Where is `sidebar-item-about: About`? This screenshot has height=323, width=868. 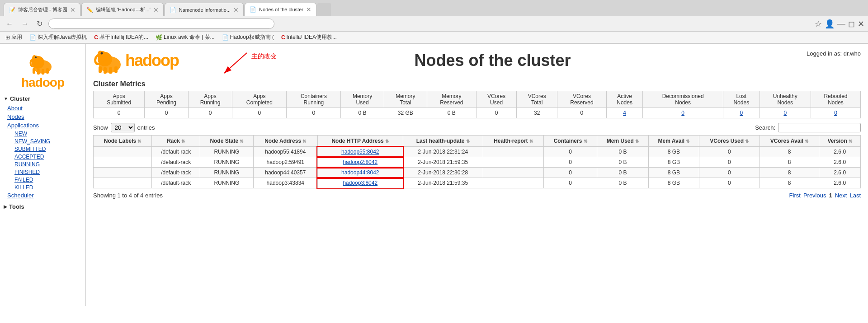
sidebar-item-about: About is located at coordinates (42, 108).